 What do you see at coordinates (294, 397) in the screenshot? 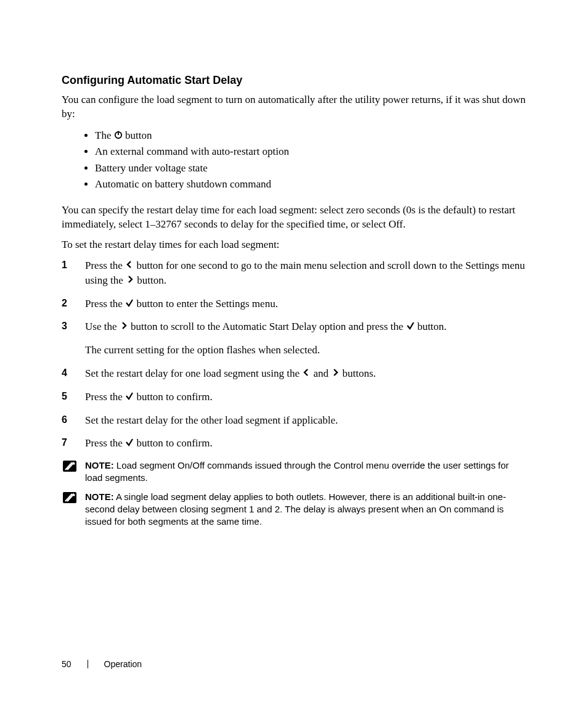
I see `step-5: Press the button to confirm.` at bounding box center [294, 397].